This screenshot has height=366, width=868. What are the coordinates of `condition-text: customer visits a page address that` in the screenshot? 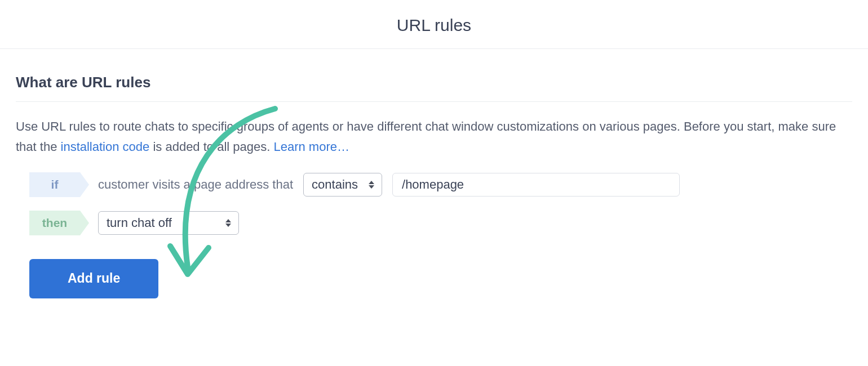 It's located at (196, 185).